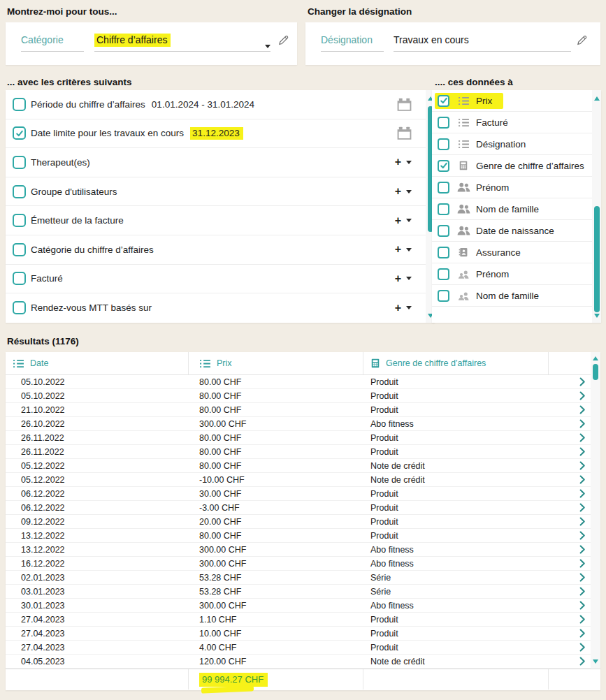 The width and height of the screenshot is (606, 700). Describe the element at coordinates (298, 550) in the screenshot. I see `table-row: 13.12.2022300.00 CHFAbo fitness` at that location.